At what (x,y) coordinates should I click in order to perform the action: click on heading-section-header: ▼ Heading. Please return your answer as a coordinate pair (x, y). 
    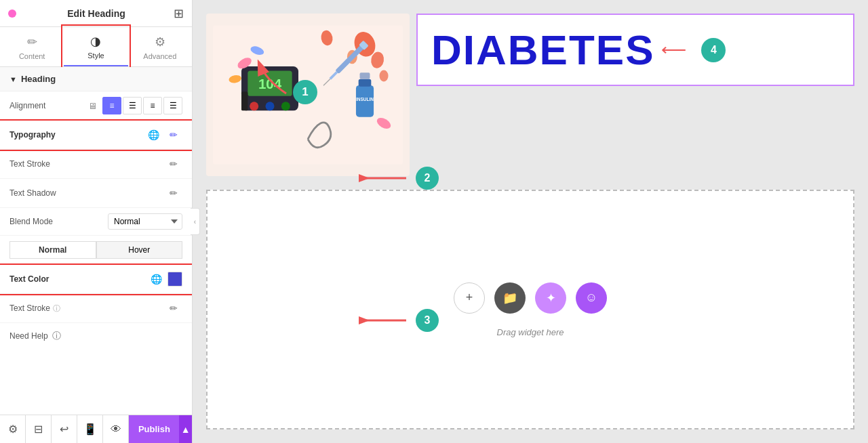
    Looking at the image, I should click on (96, 79).